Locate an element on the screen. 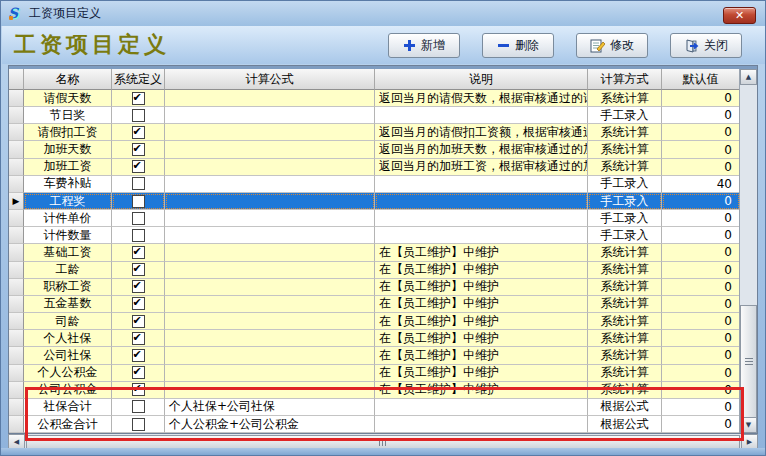 This screenshot has height=456, width=766. toolbar-button-close: 关闭 is located at coordinates (706, 46).